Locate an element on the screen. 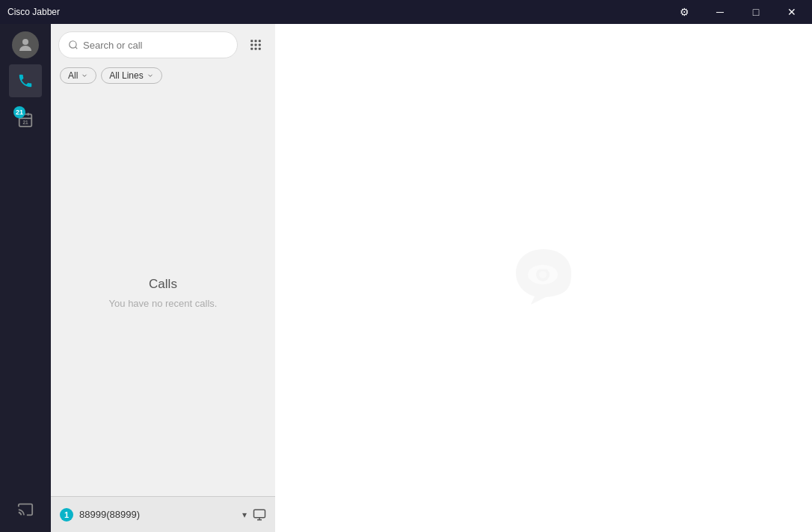  search-icon is located at coordinates (73, 45).